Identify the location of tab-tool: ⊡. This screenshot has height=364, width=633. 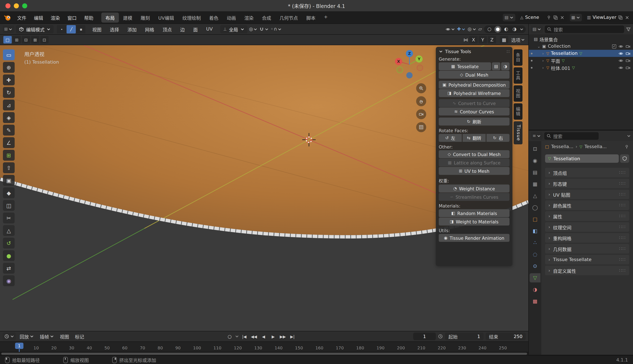
(535, 149).